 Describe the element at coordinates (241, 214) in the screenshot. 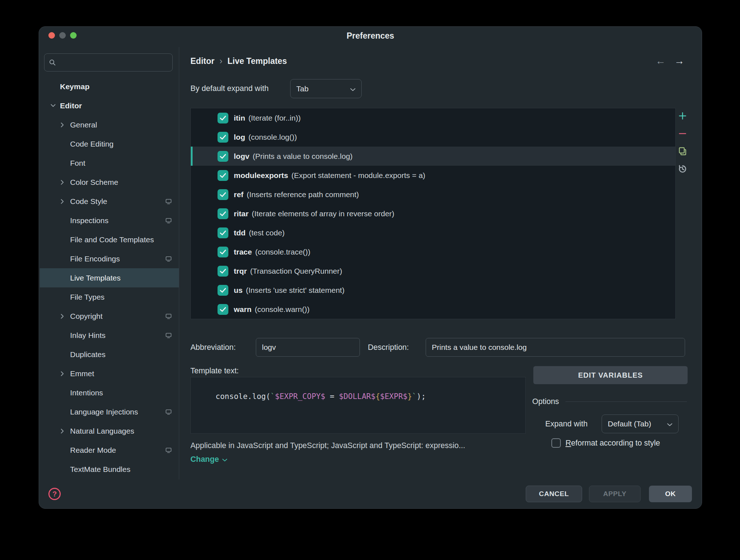

I see `template-abbreviation: ritar` at that location.